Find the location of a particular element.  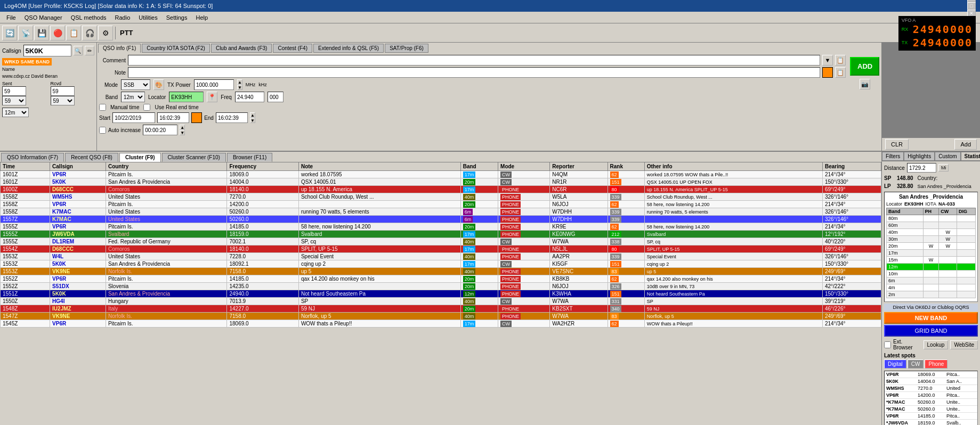

spot-entry: VP6R18069.0Pitca.. is located at coordinates (931, 375).